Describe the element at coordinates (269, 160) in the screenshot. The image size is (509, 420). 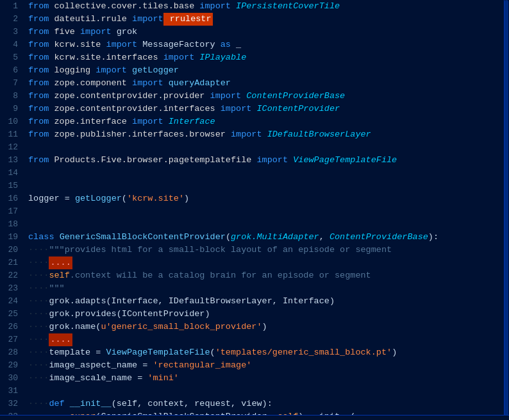
I see `code-line-13: from Products.Five.browser.pagetemplatef…` at that location.